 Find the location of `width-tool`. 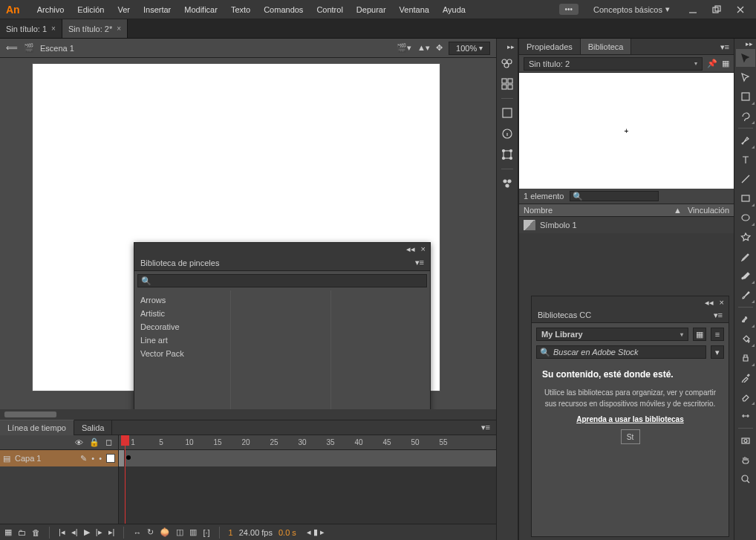

width-tool is located at coordinates (746, 416).